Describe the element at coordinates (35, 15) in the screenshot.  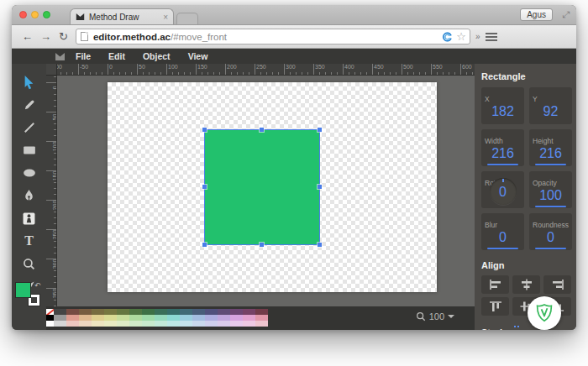
I see `minimize-window-button` at that location.